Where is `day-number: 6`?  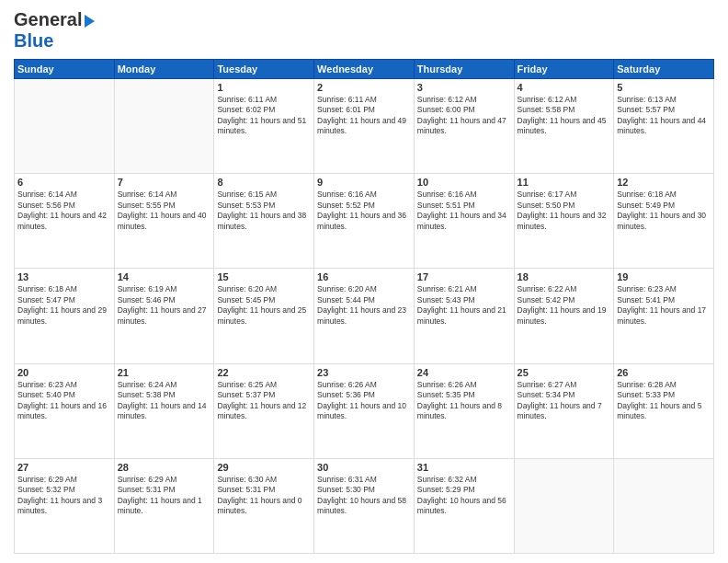 day-number: 6 is located at coordinates (64, 182).